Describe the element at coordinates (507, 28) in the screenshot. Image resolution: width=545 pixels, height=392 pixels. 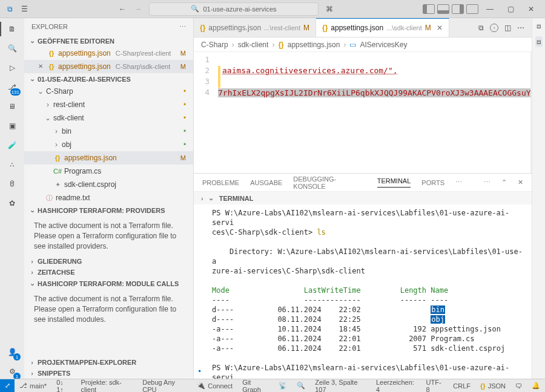
I see `split-icon: ◫` at that location.